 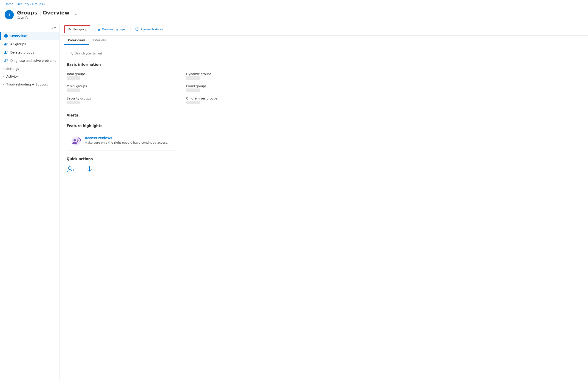 I want to click on sidebar-item-troubleshooting: › Troubleshooting + Support, so click(x=30, y=84).